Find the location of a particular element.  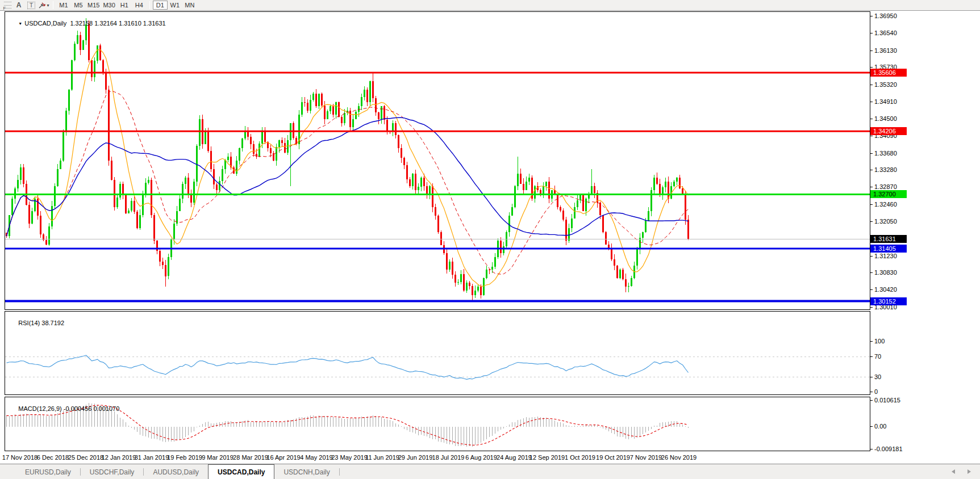

level-badge: 1.31405 is located at coordinates (889, 249).